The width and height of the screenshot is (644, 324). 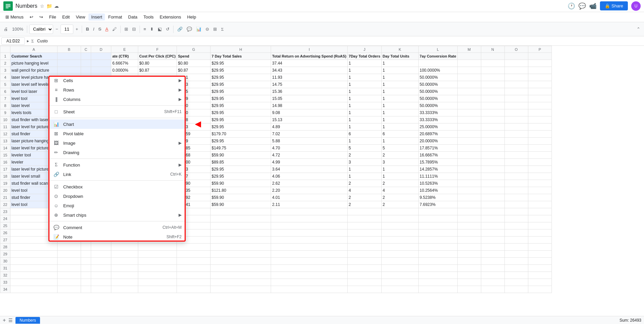 What do you see at coordinates (540, 170) in the screenshot?
I see `cell-p17` at bounding box center [540, 170].